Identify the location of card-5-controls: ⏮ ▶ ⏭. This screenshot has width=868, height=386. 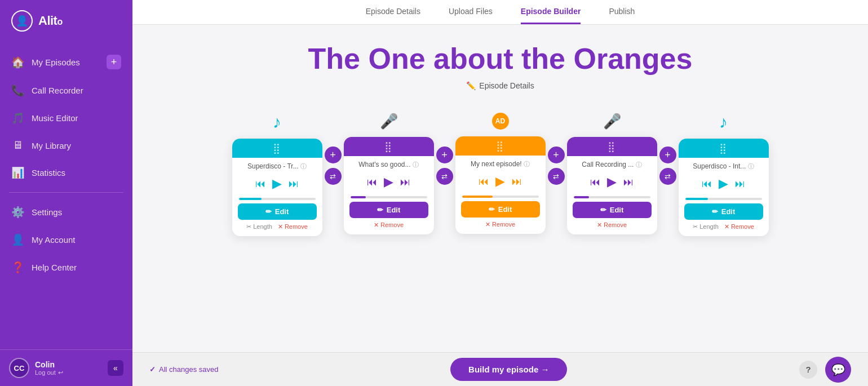
(724, 184).